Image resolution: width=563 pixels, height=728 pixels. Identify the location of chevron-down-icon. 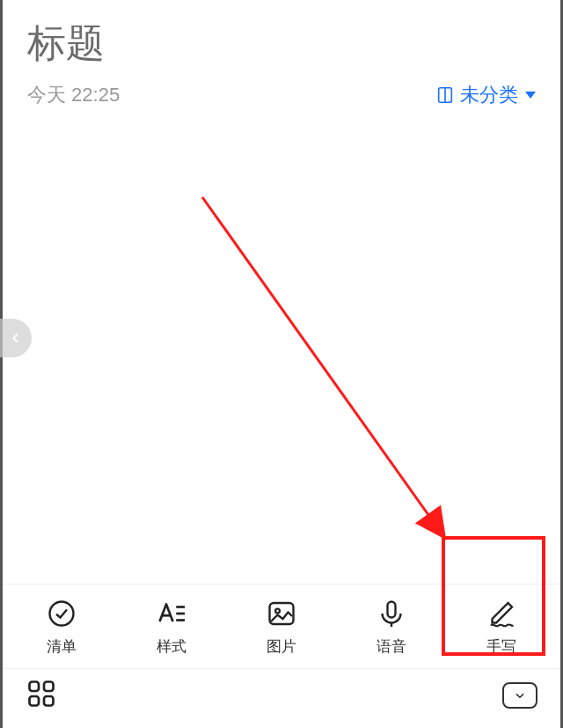
(530, 95).